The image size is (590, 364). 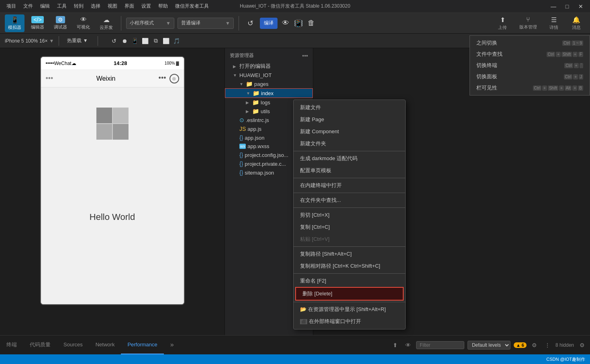 What do you see at coordinates (349, 309) in the screenshot?
I see `ctx-show-in-explorer: 📂在资源管理器中显示 [Shift+Alt+R]` at bounding box center [349, 309].